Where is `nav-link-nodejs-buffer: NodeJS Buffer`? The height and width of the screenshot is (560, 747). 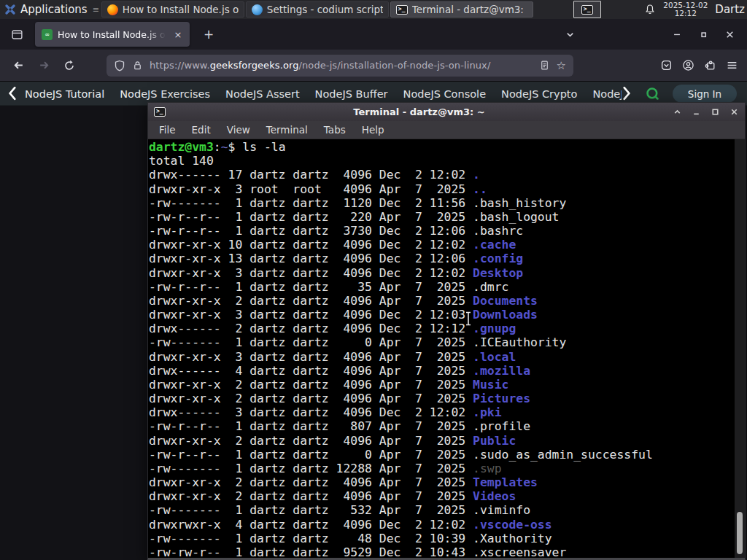
nav-link-nodejs-buffer: NodeJS Buffer is located at coordinates (352, 94).